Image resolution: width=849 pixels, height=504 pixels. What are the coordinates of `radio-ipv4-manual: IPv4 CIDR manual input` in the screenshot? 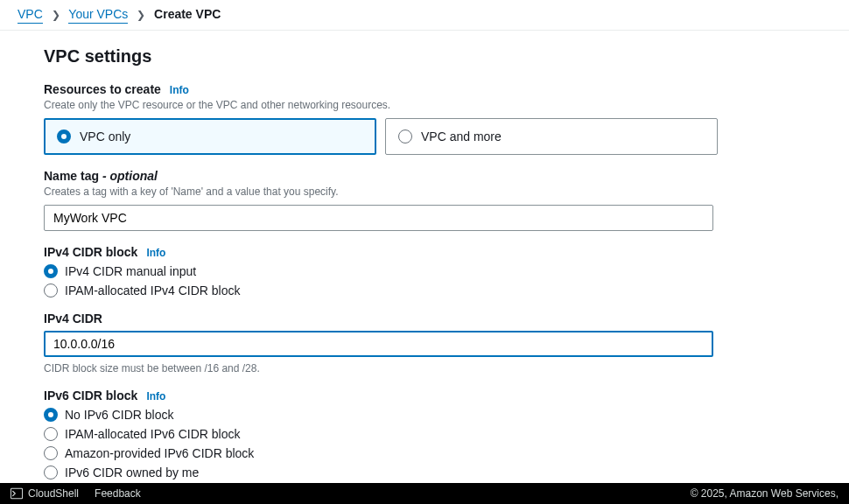 It's located at (424, 271).